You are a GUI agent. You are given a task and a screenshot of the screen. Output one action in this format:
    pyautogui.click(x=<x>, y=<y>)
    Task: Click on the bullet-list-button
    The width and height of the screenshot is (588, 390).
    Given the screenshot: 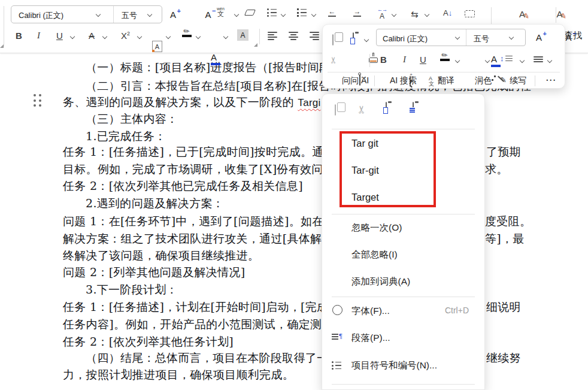 What is the action you would take?
    pyautogui.click(x=272, y=13)
    